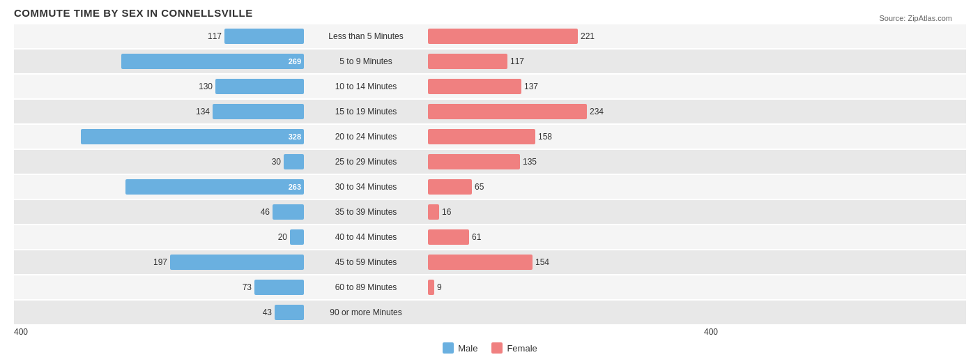 This screenshot has height=364, width=980. I want to click on male-value: 46, so click(259, 212).